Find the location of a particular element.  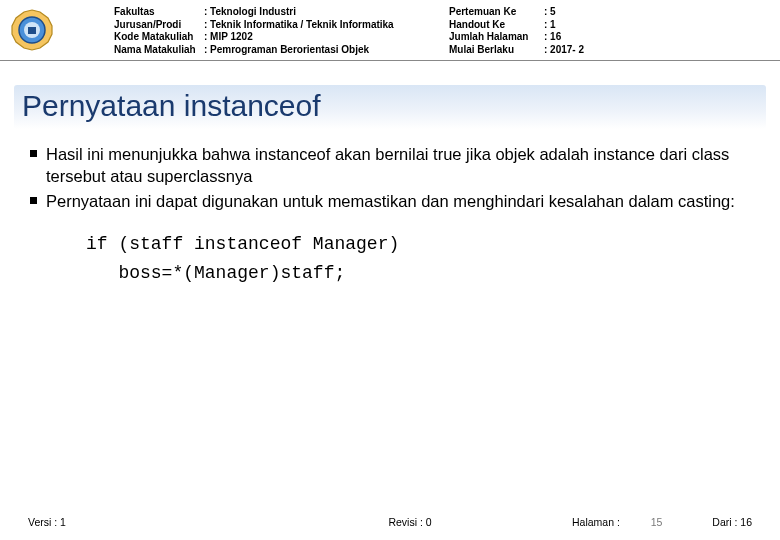

value-handout: : 1 is located at coordinates (572, 26).